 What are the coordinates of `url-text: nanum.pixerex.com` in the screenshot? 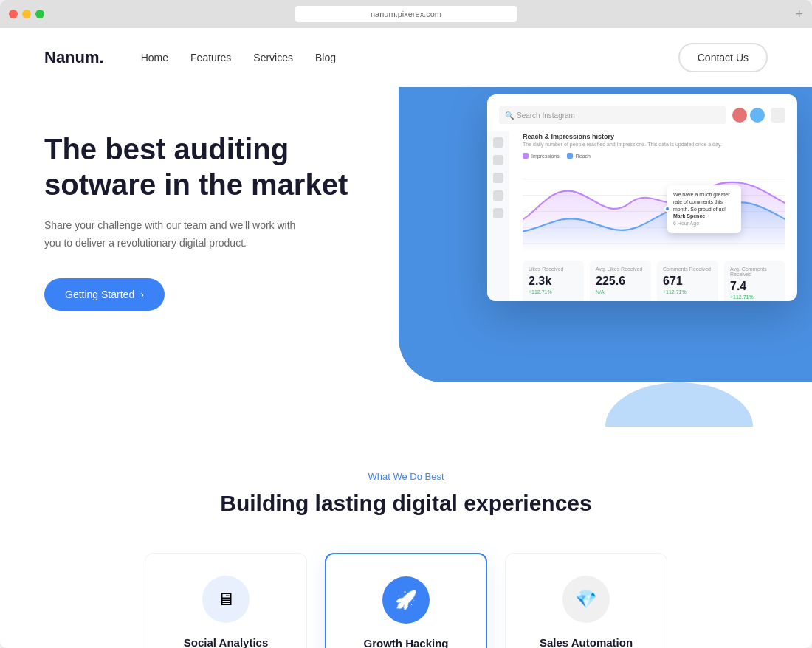 It's located at (406, 14).